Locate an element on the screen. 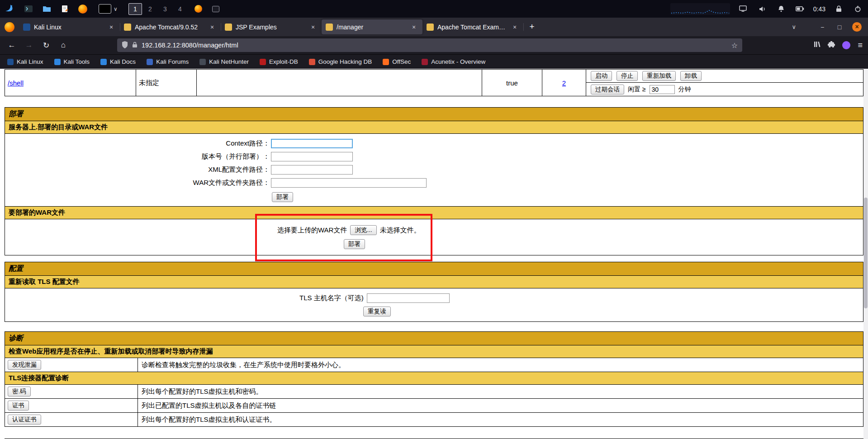  find-leaks-button: 发现泄漏 is located at coordinates (24, 365).